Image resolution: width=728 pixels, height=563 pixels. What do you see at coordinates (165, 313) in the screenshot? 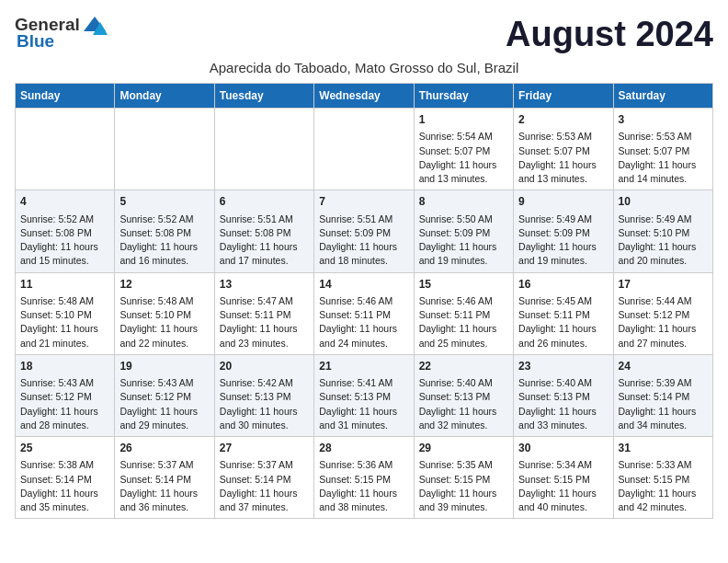
I see `calendar-cell: 12Sunrise: 5:48 AMSunset: 5:10 PMDayligh…` at bounding box center [165, 313].